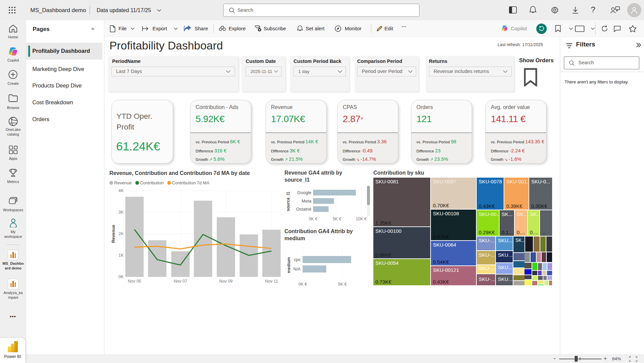  What do you see at coordinates (304, 209) in the screenshot?
I see `svg-text: Ostatné` at bounding box center [304, 209].